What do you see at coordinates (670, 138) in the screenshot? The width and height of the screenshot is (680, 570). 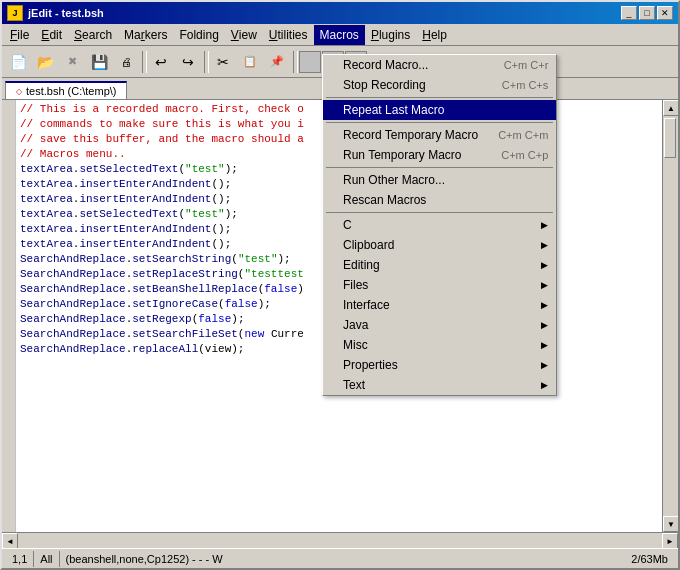 I see `scroll-thumb` at bounding box center [670, 138].